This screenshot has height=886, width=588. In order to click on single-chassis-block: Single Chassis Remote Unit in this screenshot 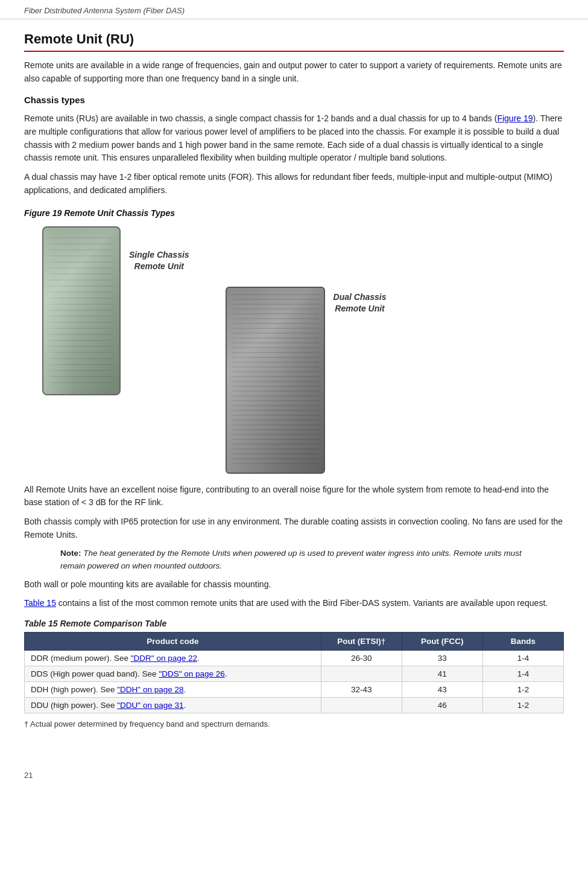, I will do `click(116, 311)`.